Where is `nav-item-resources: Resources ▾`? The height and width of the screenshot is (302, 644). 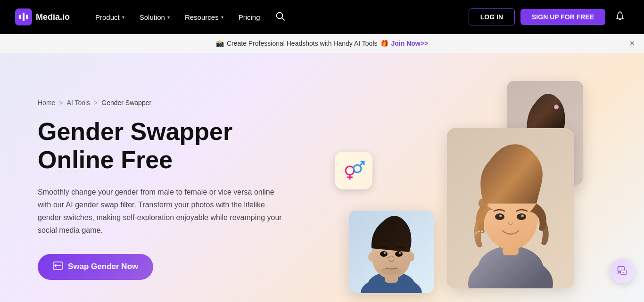
nav-item-resources: Resources ▾ is located at coordinates (204, 17).